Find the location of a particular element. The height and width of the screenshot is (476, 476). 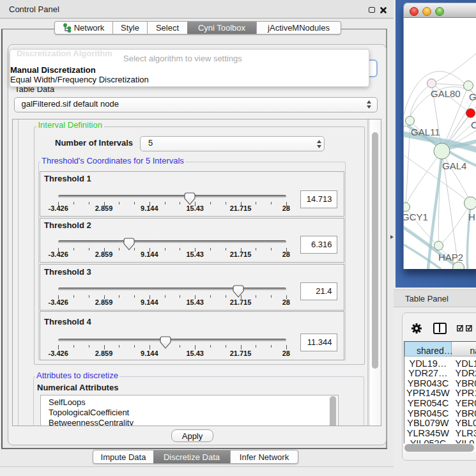

svg-text: C is located at coordinates (473, 125).